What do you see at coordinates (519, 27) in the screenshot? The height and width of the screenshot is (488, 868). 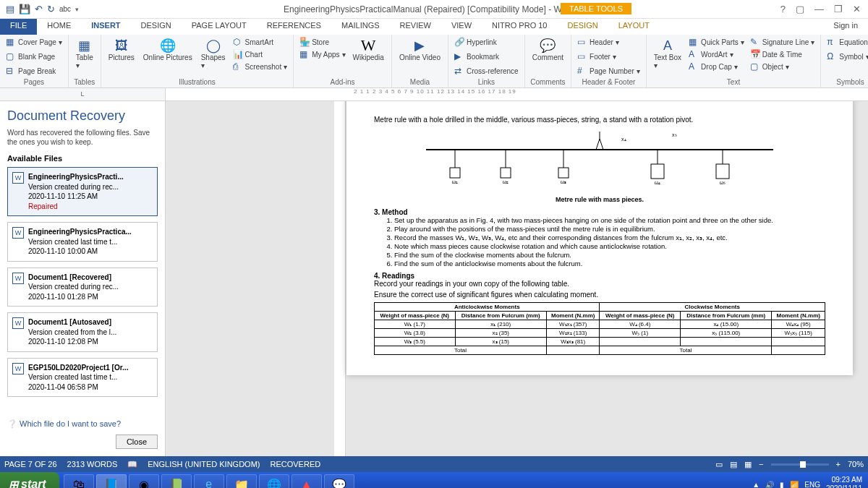 I see `tab-nitro: NITRO PRO 10` at bounding box center [519, 27].